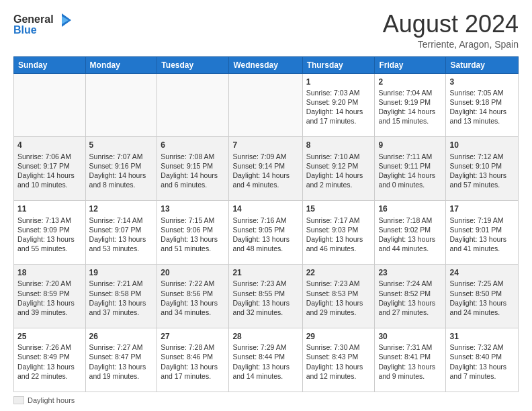 The width and height of the screenshot is (532, 411). What do you see at coordinates (193, 64) in the screenshot?
I see `header-tuesday: Tuesday` at bounding box center [193, 64].